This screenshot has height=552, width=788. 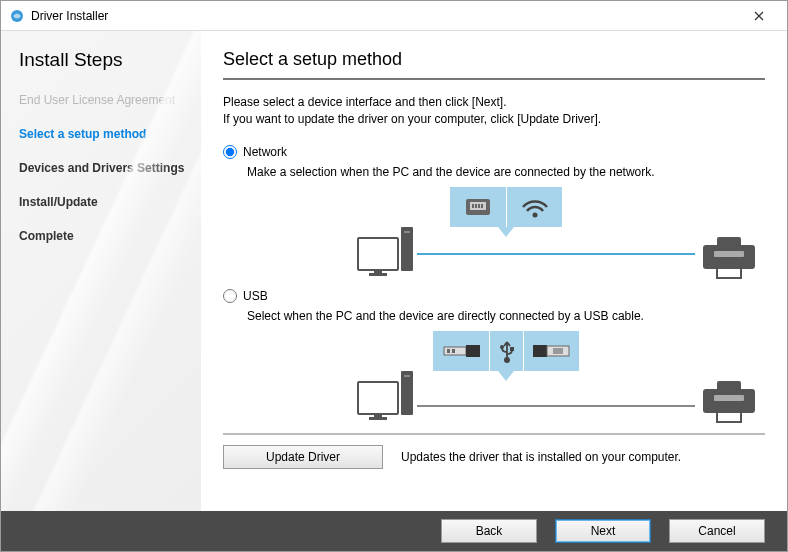 I want to click on network-callout, so click(x=506, y=207).